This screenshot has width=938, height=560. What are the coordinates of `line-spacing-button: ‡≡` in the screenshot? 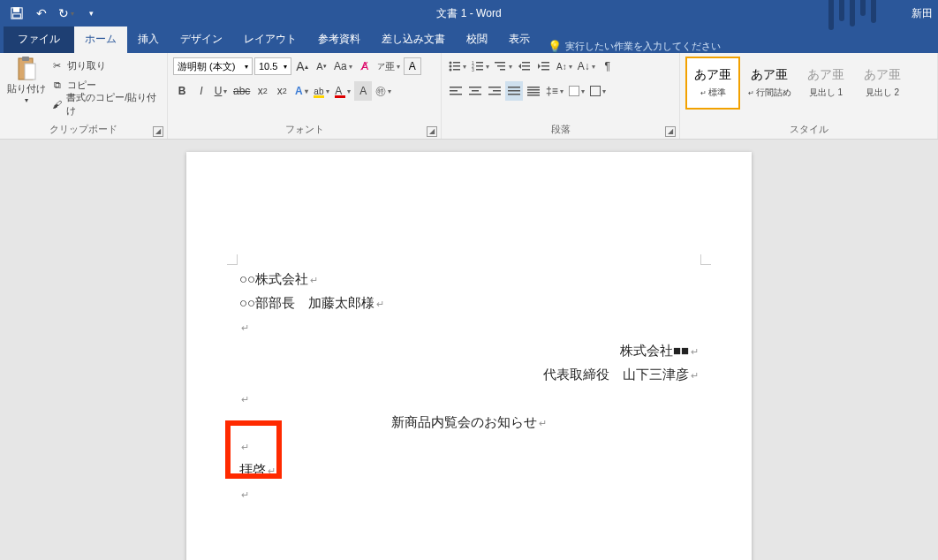 It's located at (555, 91).